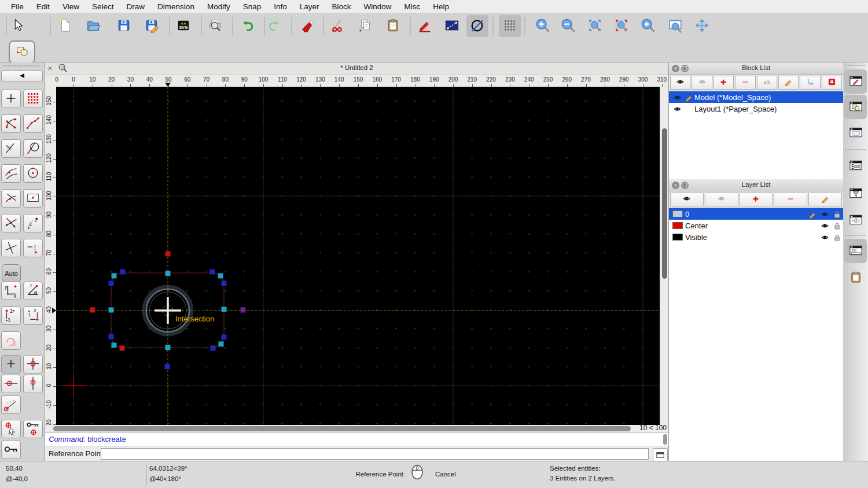 This screenshot has height=488, width=868. Describe the element at coordinates (11, 405) in the screenshot. I see `angle-gauge-button` at that location.